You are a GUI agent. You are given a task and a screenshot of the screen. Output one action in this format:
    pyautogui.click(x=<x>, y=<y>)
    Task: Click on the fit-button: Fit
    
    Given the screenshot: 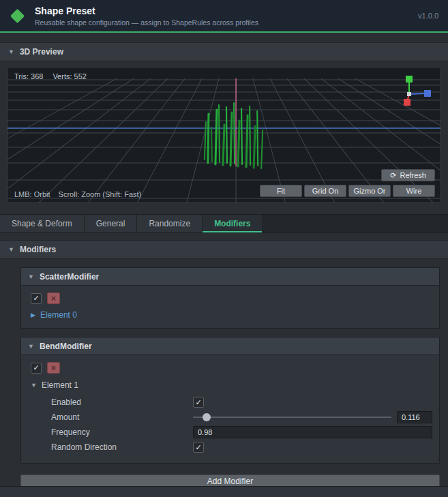 What is the action you would take?
    pyautogui.click(x=281, y=191)
    